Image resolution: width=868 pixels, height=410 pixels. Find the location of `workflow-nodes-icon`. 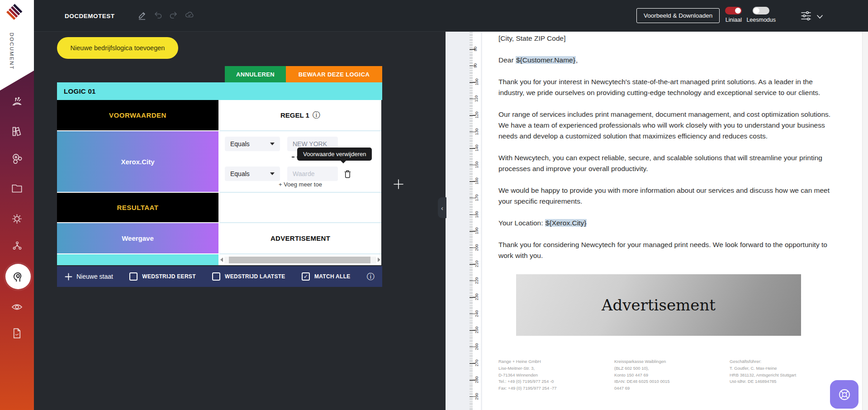

workflow-nodes-icon is located at coordinates (17, 246).